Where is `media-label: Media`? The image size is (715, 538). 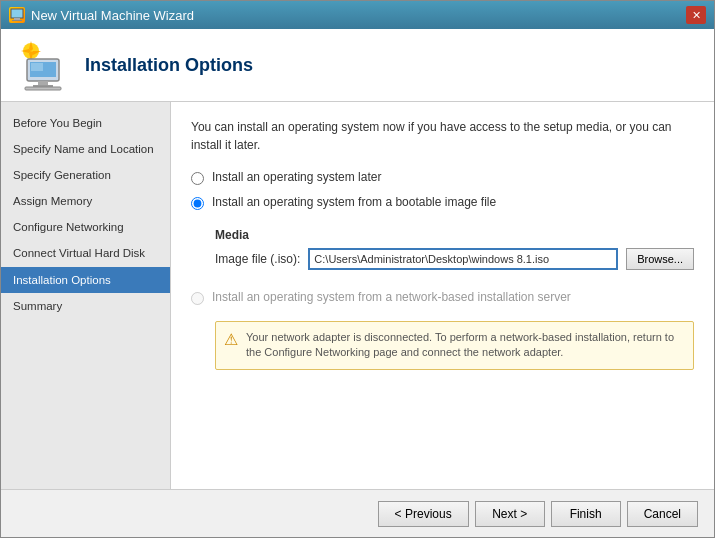 media-label: Media is located at coordinates (454, 235).